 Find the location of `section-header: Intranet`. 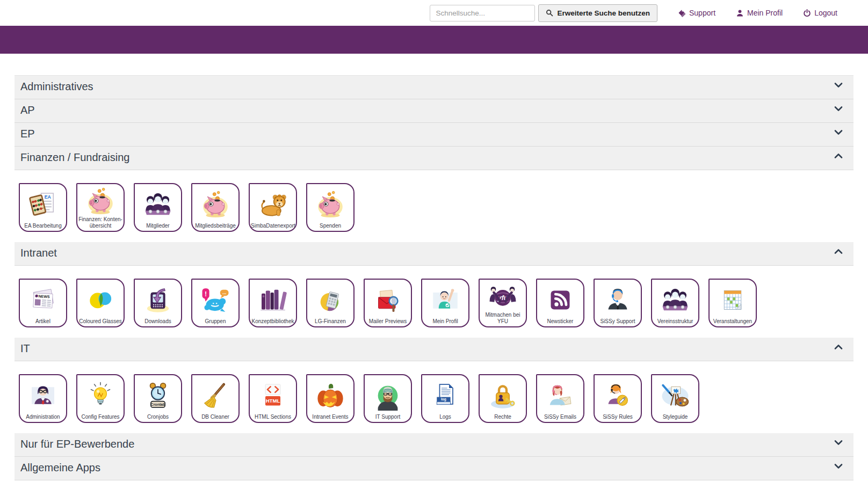

section-header: Intranet is located at coordinates (434, 254).